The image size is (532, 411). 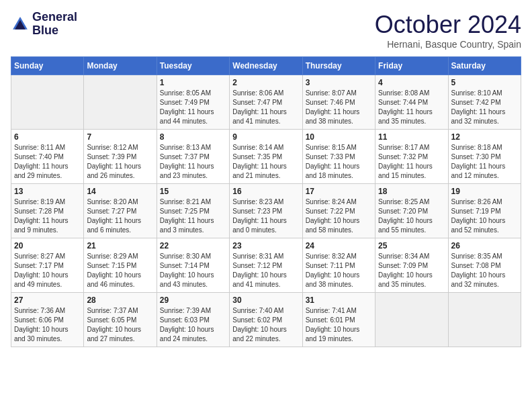 What do you see at coordinates (339, 266) in the screenshot?
I see `calendar-cell: 24Sunrise: 8:32 AM Sunset: 7:11 PM Dayli…` at bounding box center [339, 266].